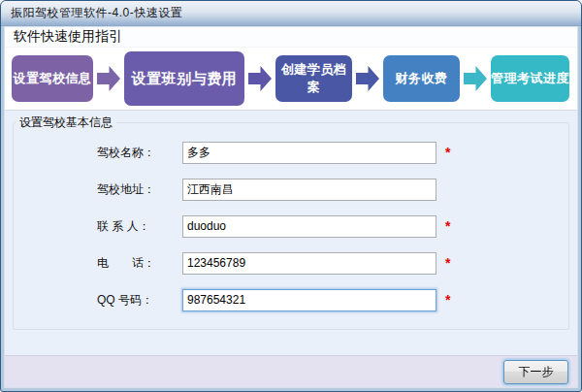 The height and width of the screenshot is (392, 582). Describe the element at coordinates (309, 301) in the screenshot. I see `qq-number-input` at that location.